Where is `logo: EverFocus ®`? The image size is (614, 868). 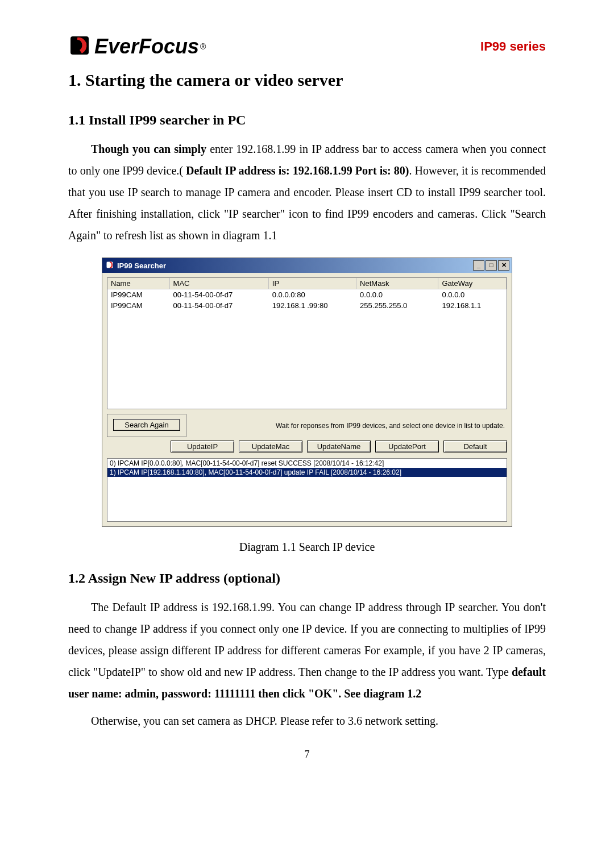
logo: EverFocus ® is located at coordinates (137, 47).